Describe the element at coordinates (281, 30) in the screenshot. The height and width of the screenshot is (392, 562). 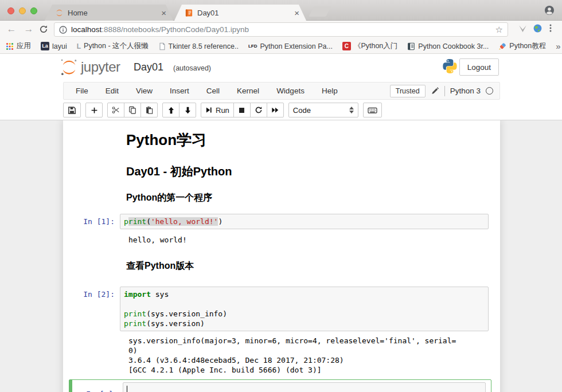
I see `address-bar: localhost:8888/notebooks/PythonCode/Day0…` at that location.